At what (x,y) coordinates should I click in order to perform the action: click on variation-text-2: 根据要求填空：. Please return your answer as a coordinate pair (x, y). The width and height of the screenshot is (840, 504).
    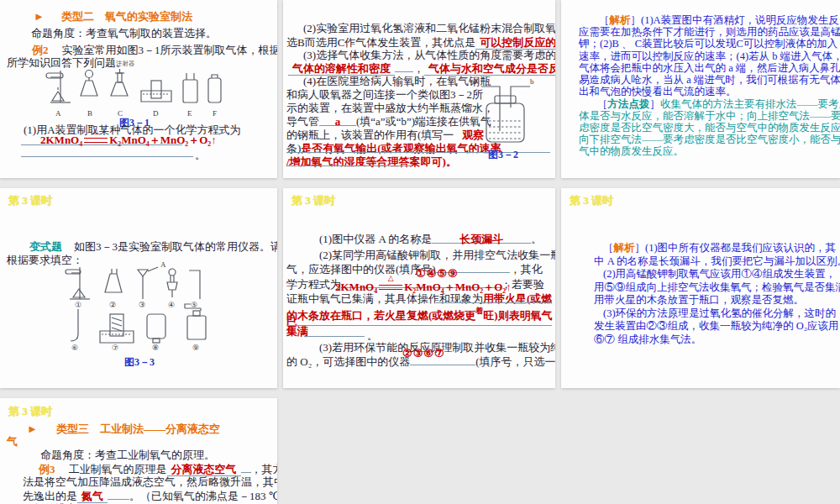
    Looking at the image, I should click on (45, 260).